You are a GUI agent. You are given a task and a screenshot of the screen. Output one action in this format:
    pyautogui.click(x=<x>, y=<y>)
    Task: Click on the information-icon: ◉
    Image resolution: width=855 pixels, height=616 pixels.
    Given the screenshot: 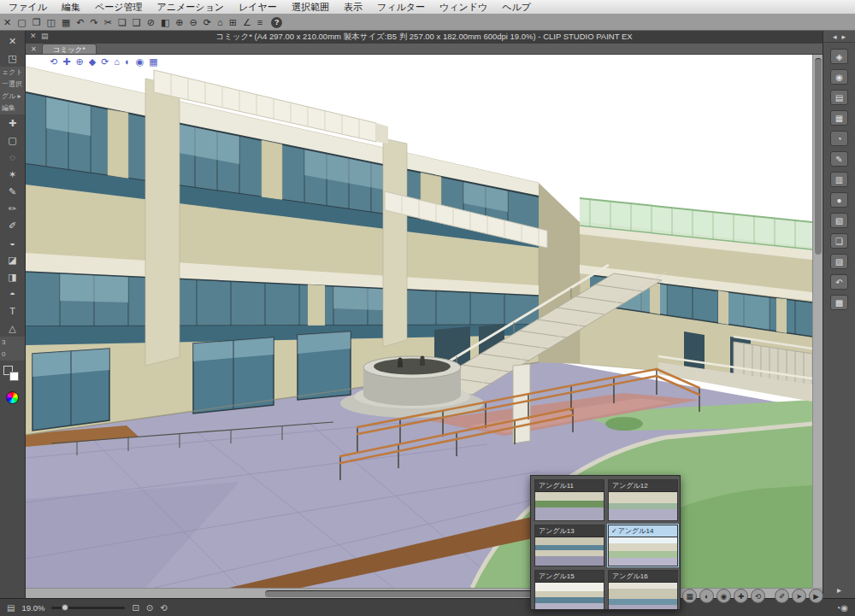 What is the action you would take?
    pyautogui.click(x=845, y=608)
    